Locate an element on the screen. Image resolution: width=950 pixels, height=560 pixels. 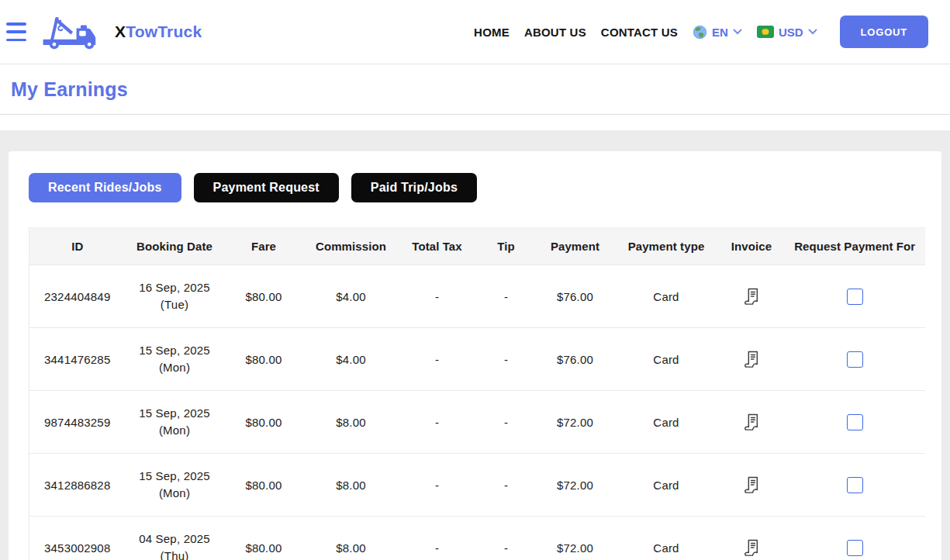
earnings-tabs: Recent Rides/Jobs Payment Request Paid T… is located at coordinates (477, 188).